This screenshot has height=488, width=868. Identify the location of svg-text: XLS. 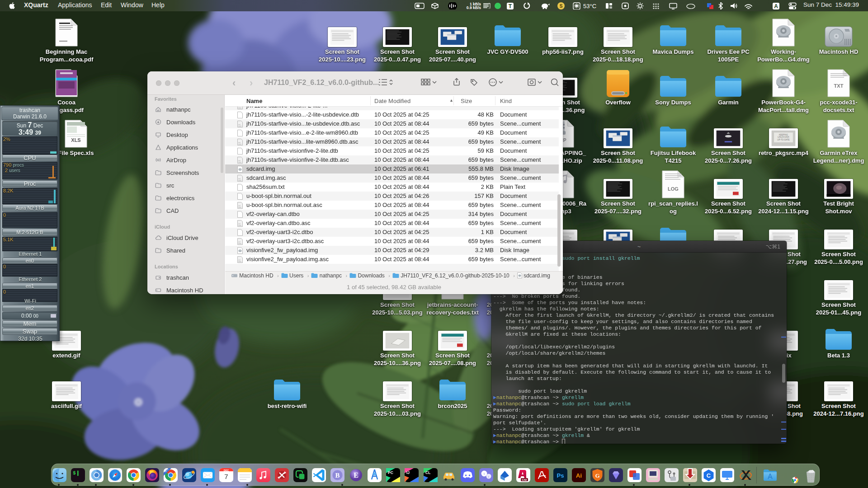
(76, 140).